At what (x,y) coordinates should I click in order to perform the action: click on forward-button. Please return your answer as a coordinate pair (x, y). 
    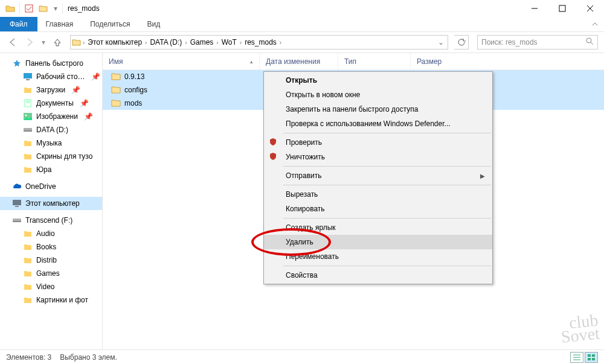
    Looking at the image, I should click on (30, 42).